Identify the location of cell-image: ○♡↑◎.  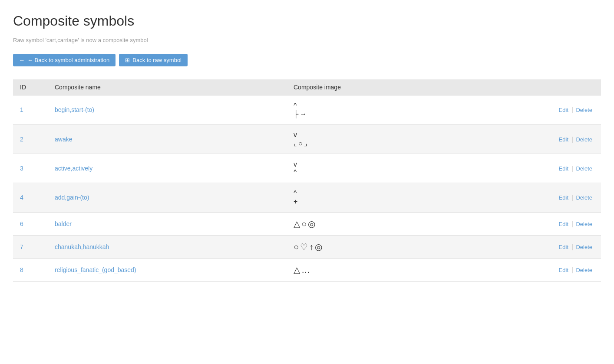
(373, 246).